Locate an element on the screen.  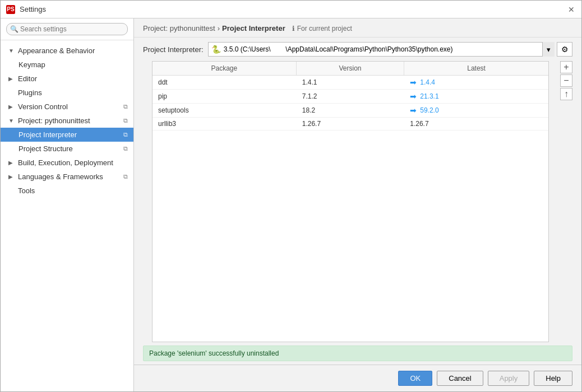
pkg-latest: ➡ 1.4.4 is located at coordinates (477, 82).